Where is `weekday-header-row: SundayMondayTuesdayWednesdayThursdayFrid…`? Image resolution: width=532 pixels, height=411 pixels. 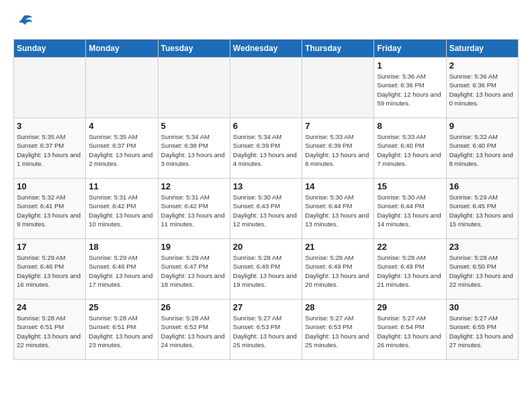 weekday-header-row: SundayMondayTuesdayWednesdayThursdayFrid… is located at coordinates (266, 48).